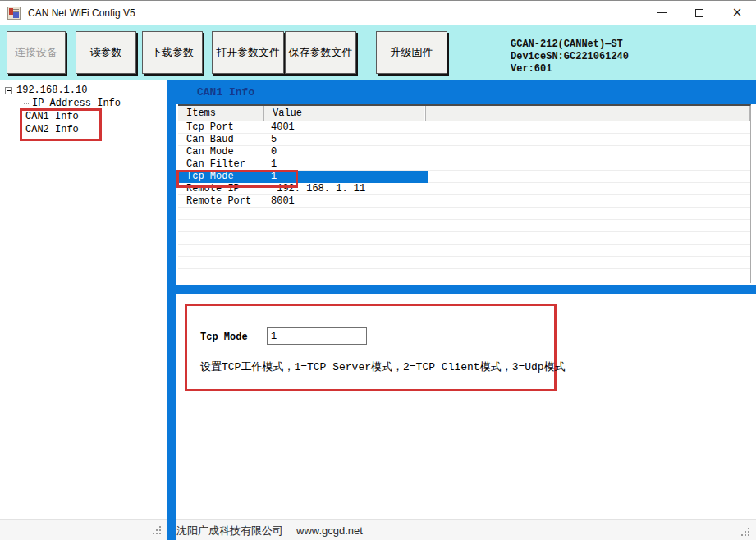 This screenshot has height=540, width=756. Describe the element at coordinates (172, 53) in the screenshot. I see `download-params-button: 下载参数` at that location.